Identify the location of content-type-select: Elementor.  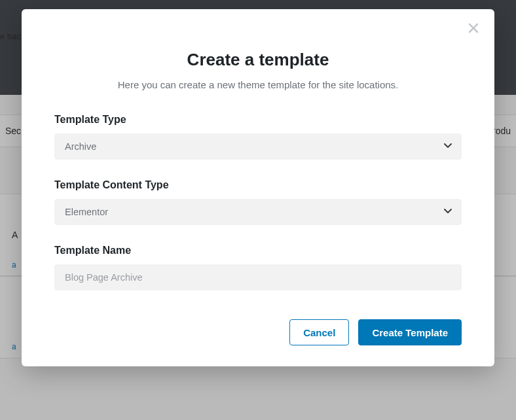
(258, 212).